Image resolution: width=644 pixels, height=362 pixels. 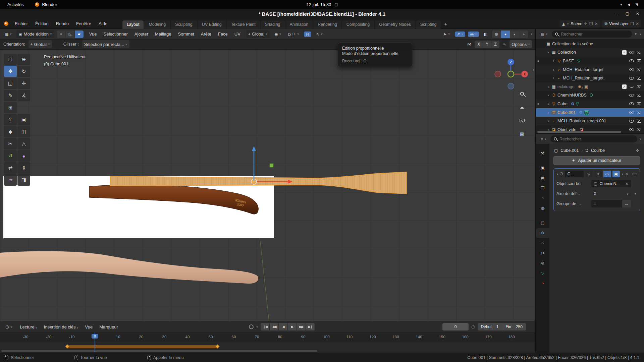 I want to click on outliner-row-mch-rotation-target-001: ›⌐MCH_Rotation_target.001, so click(x=590, y=121).